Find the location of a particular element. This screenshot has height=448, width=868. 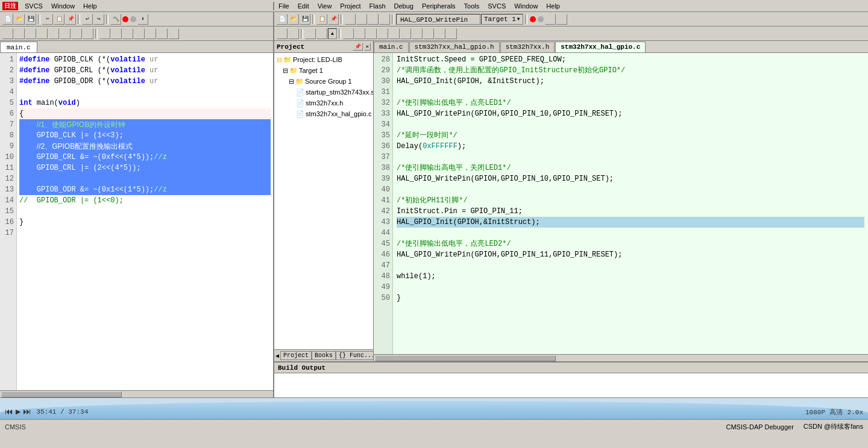

menu-view: View is located at coordinates (325, 6).